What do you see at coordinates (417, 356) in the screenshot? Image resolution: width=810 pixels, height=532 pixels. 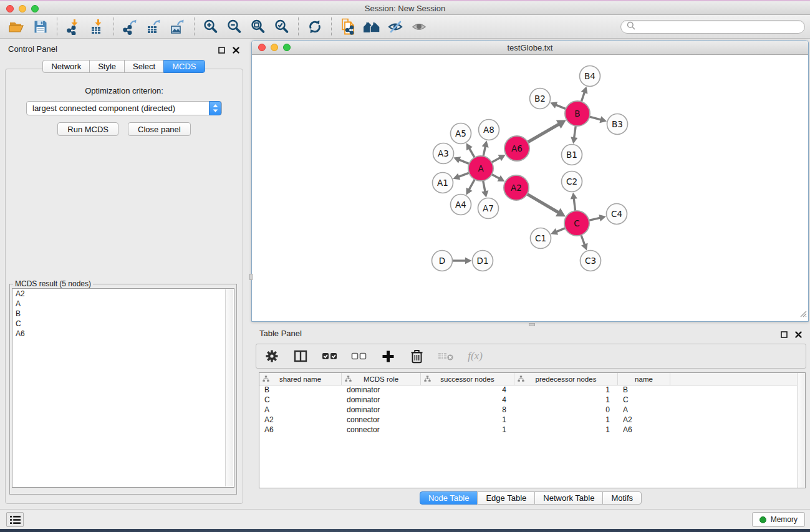 I see `delete-column-icon` at bounding box center [417, 356].